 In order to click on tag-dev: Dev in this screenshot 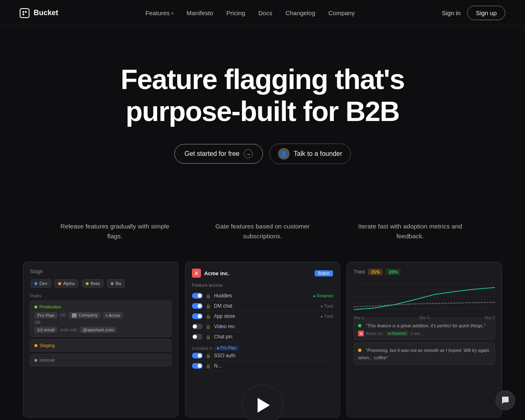, I will do `click(41, 283)`.